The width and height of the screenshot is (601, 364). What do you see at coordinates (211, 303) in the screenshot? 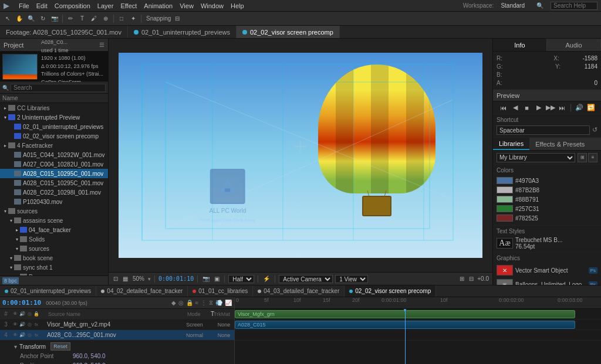
I see `frame-blend-btn: ⧖` at bounding box center [211, 303].